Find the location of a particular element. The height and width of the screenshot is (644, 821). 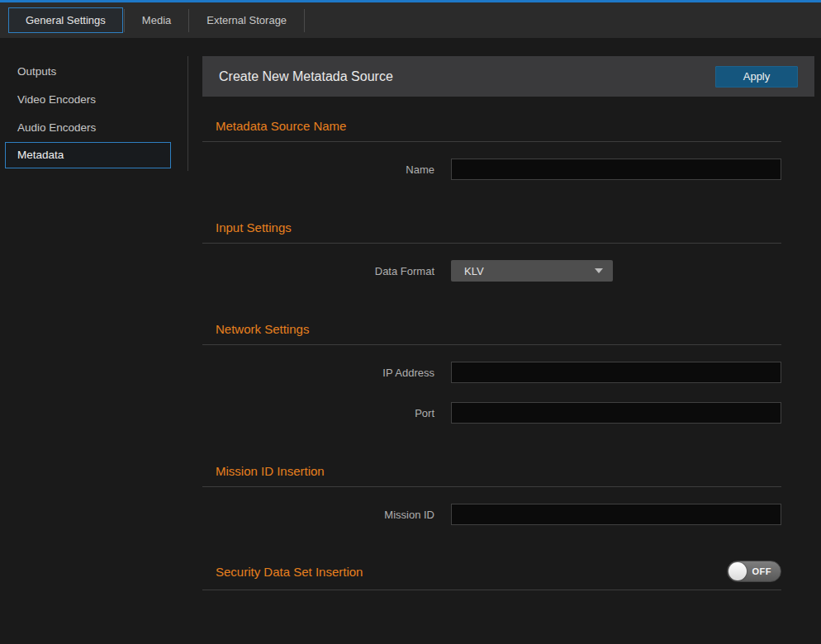

name-label: Name is located at coordinates (319, 170).